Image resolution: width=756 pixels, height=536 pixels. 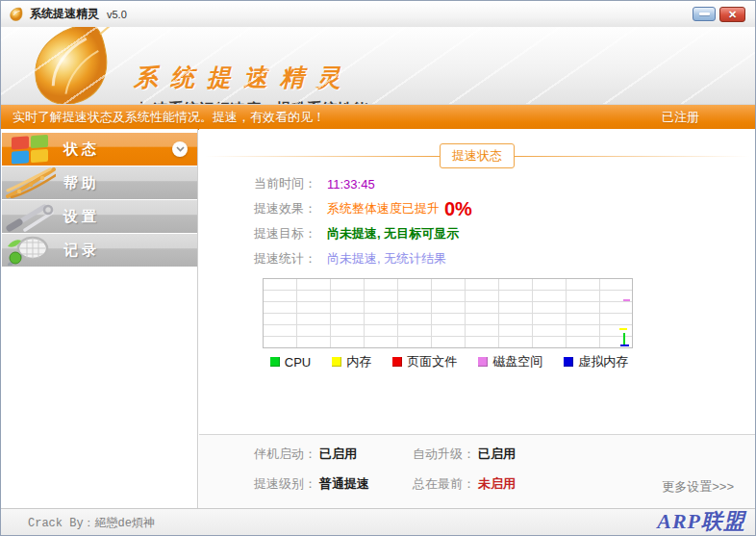 I want to click on chart-sample-disk, so click(x=627, y=300).